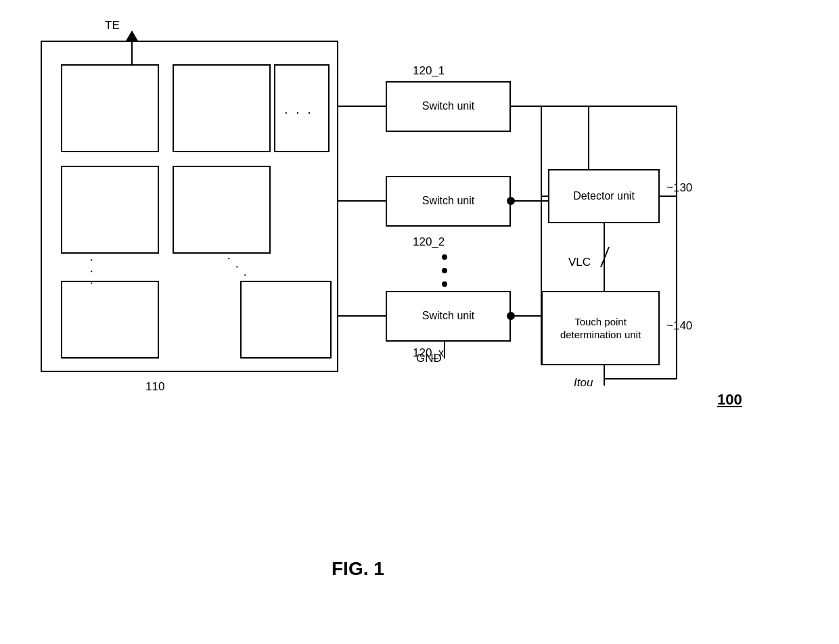 The image size is (839, 644). Describe the element at coordinates (729, 400) in the screenshot. I see `ref-100: 100` at that location.